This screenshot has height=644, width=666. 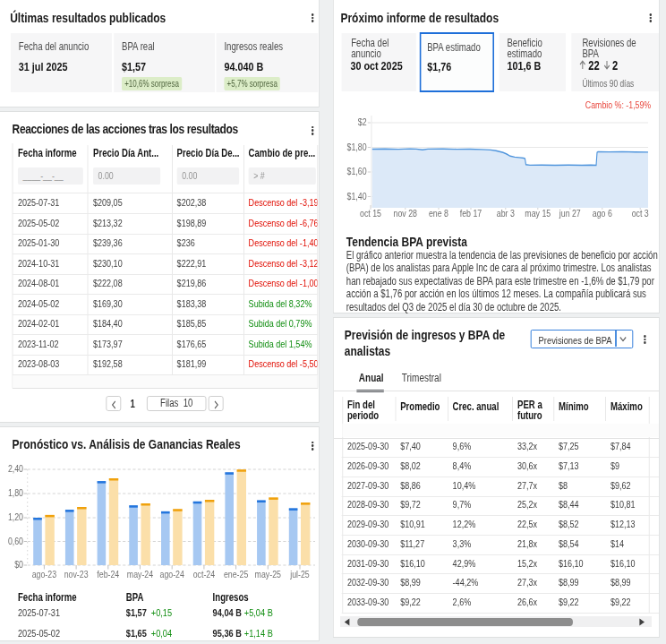 What do you see at coordinates (77, 574) in the screenshot?
I see `svg-text: nov-23` at bounding box center [77, 574].